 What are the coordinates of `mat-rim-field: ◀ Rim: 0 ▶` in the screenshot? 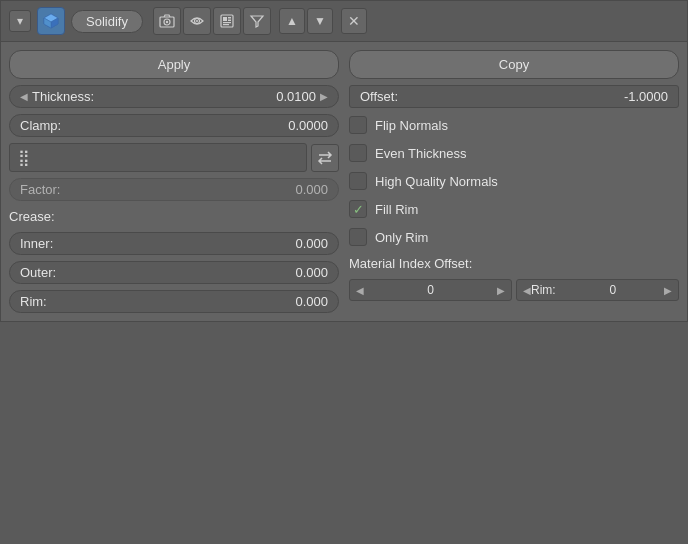 It's located at (598, 290).